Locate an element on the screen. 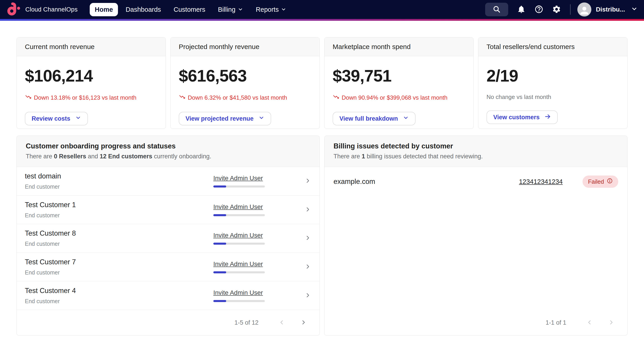  gear-icon is located at coordinates (556, 10).